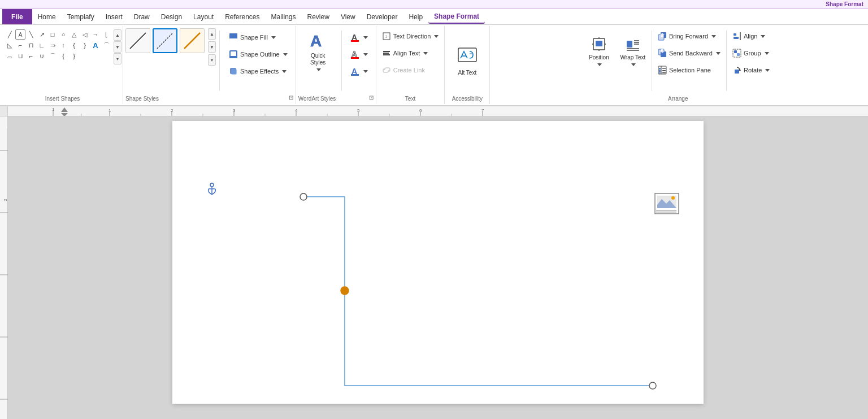 The width and height of the screenshot is (868, 419). Describe the element at coordinates (284, 17) in the screenshot. I see `menu-mailings: Mailings` at that location.